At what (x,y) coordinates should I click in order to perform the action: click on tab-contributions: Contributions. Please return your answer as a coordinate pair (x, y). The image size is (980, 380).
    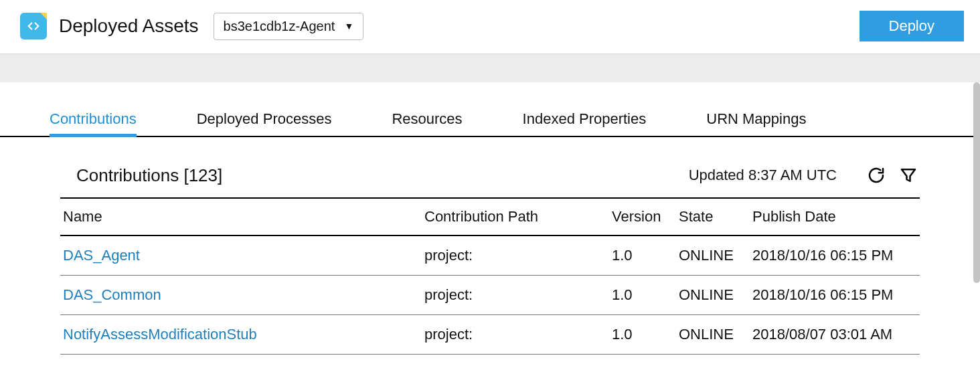
    Looking at the image, I should click on (93, 123).